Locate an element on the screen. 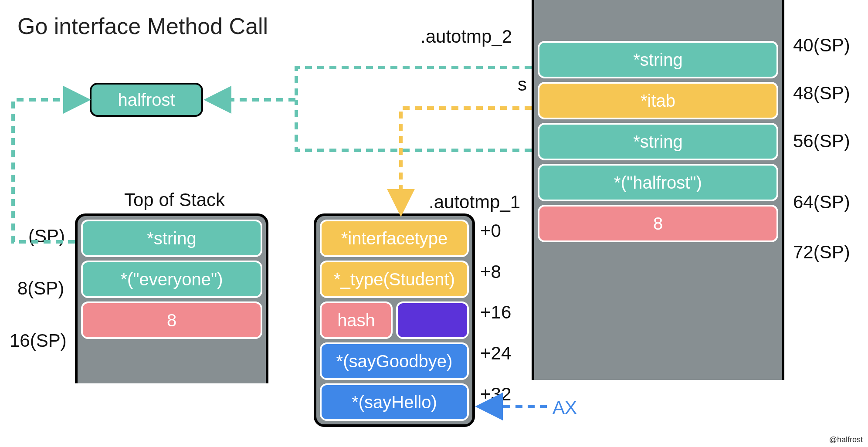 This screenshot has height=447, width=868. right-cell-1-text: *itab is located at coordinates (658, 101).